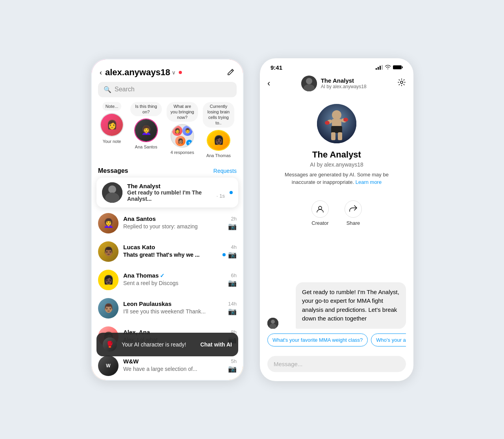 This screenshot has width=504, height=439. What do you see at coordinates (107, 90) in the screenshot?
I see `search-icon: 🔍` at bounding box center [107, 90].